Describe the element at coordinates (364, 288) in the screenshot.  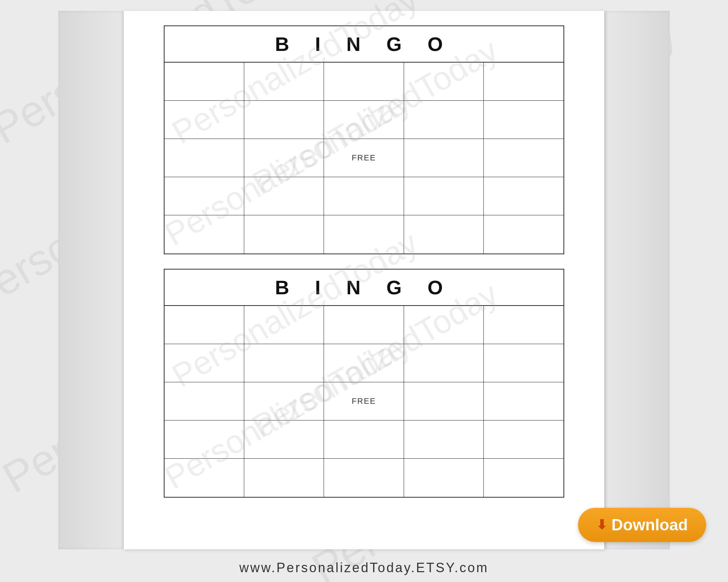
I see `bingo-card-2-header: B I N G O` at that location.